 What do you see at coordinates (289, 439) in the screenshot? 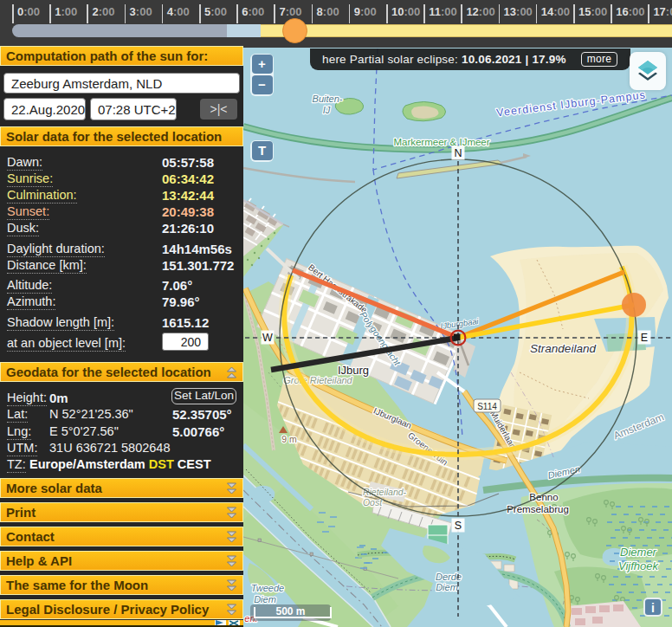
I see `svg-text: 9 m` at bounding box center [289, 439].